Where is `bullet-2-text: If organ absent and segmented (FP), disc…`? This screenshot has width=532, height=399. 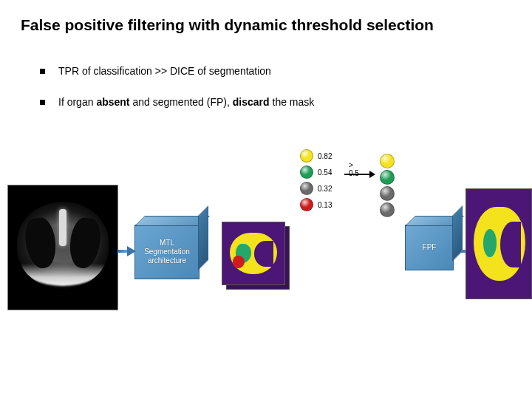
bullet-2-text: If organ absent and segmented (FP), disc… is located at coordinates (186, 102).